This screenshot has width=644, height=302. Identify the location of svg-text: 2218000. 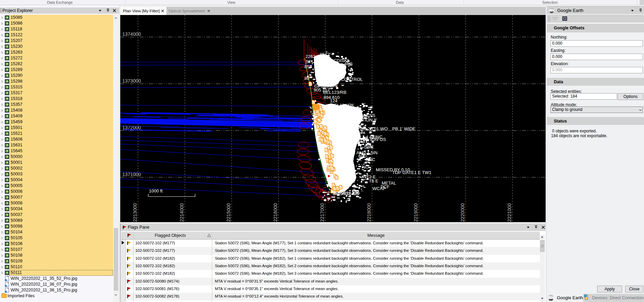
(369, 212).